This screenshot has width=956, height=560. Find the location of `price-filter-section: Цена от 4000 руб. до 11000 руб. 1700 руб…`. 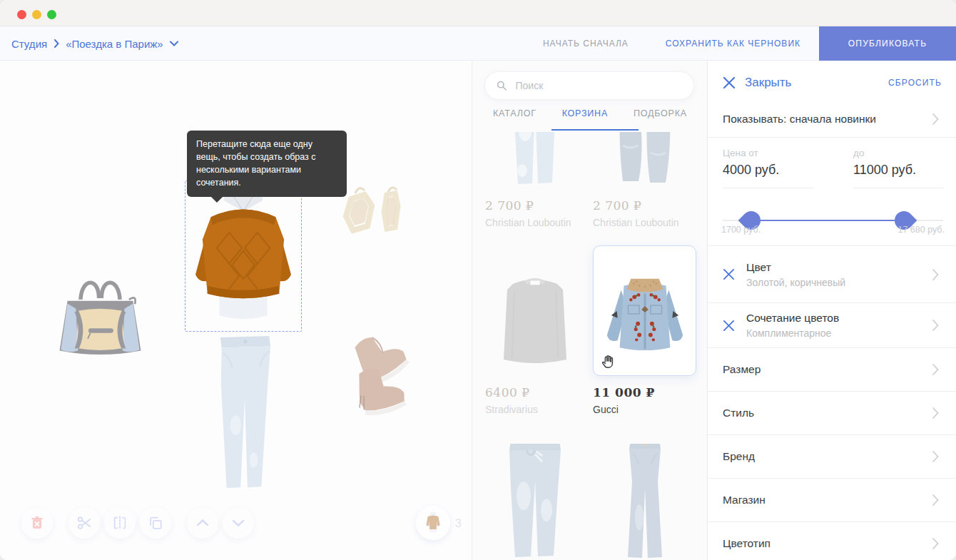

price-filter-section: Цена от 4000 руб. до 11000 руб. 1700 руб… is located at coordinates (832, 192).